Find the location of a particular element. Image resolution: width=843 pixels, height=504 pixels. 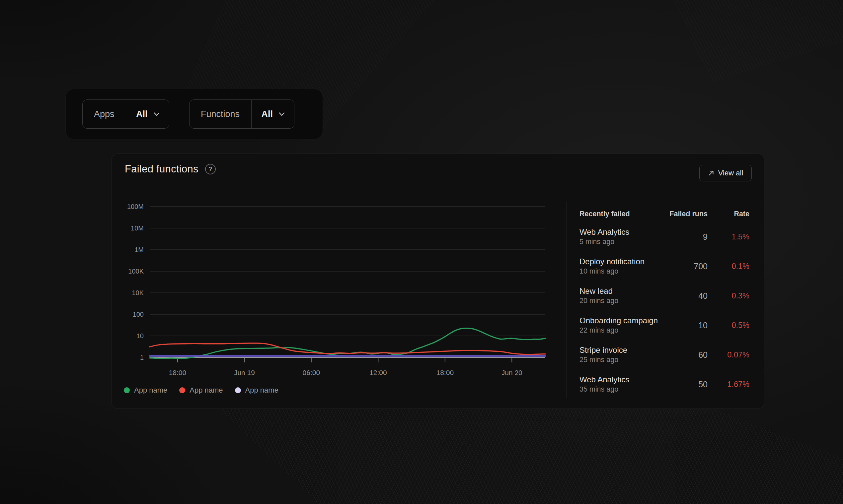

x-tick-label: 12:00 is located at coordinates (378, 373).